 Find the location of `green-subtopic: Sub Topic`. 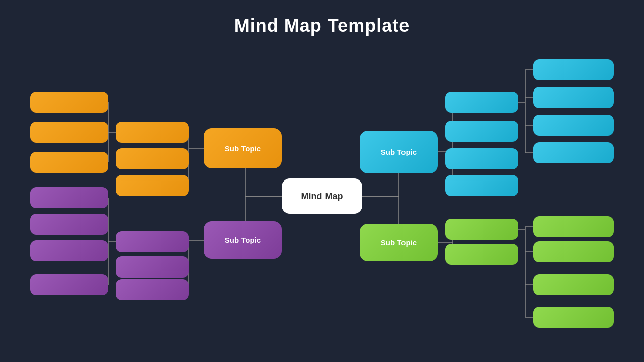

green-subtopic: Sub Topic is located at coordinates (398, 242).